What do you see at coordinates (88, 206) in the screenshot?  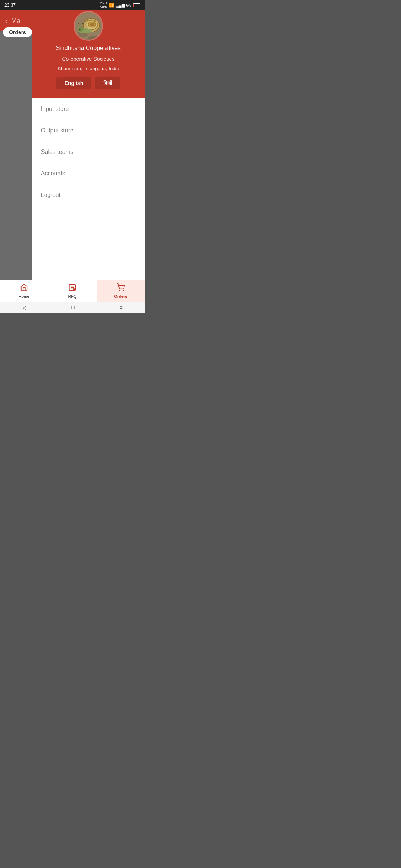 I see `menu-divider` at bounding box center [88, 206].